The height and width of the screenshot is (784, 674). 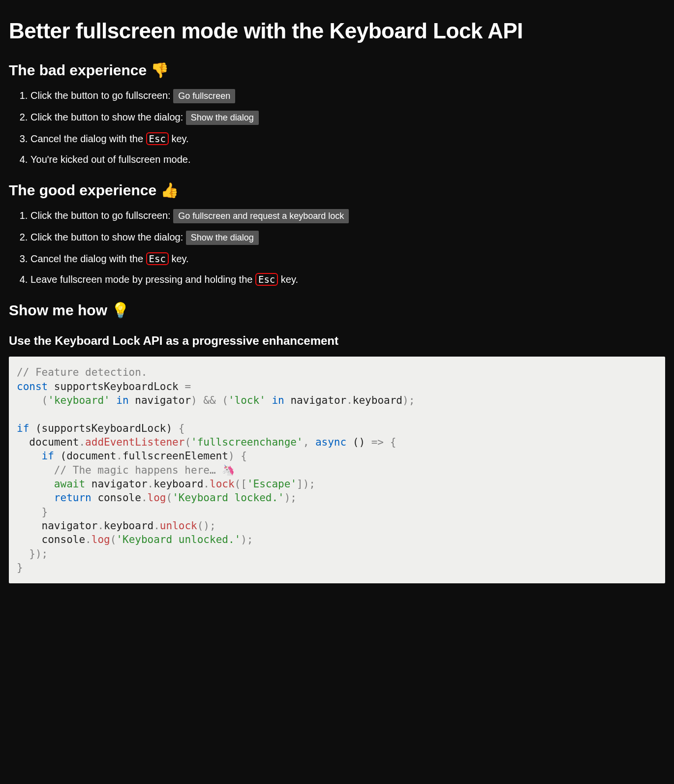 I want to click on code-token: &&, so click(x=210, y=400).